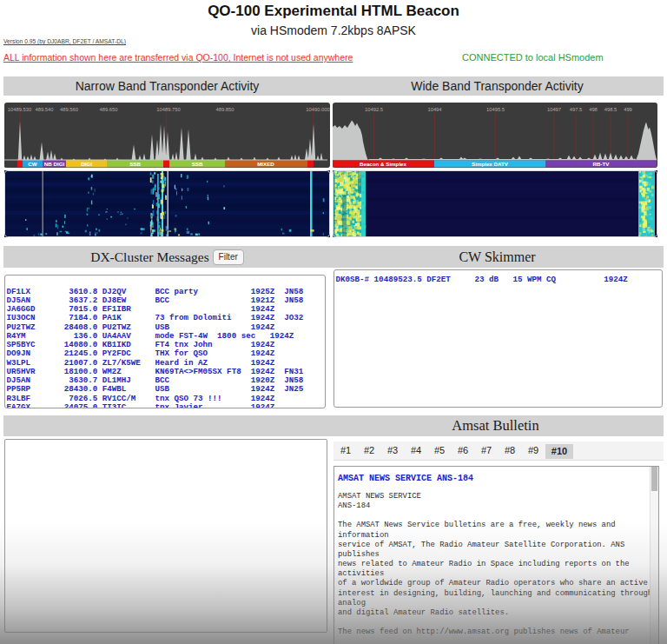  Describe the element at coordinates (554, 110) in the screenshot. I see `svg-text: 10497` at that location.